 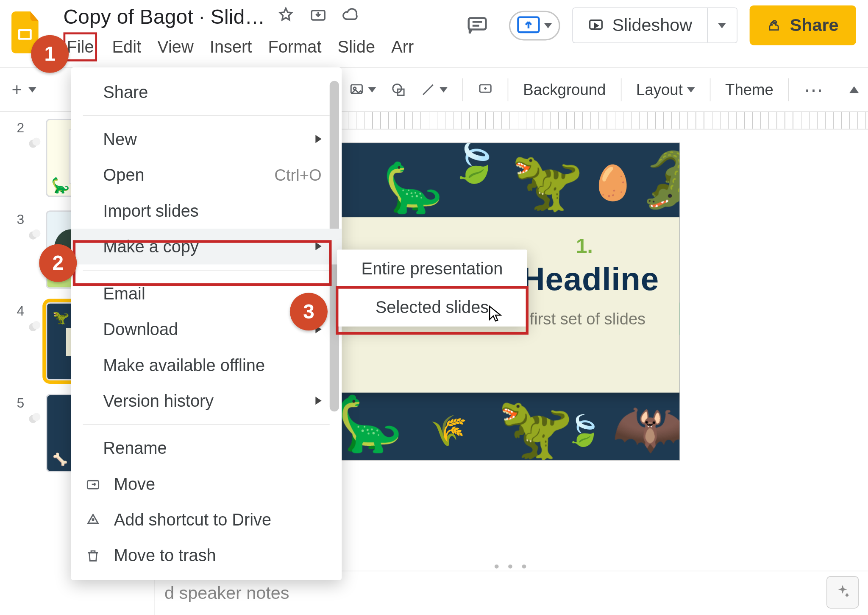 I want to click on thumb-index: 2, so click(x=15, y=127).